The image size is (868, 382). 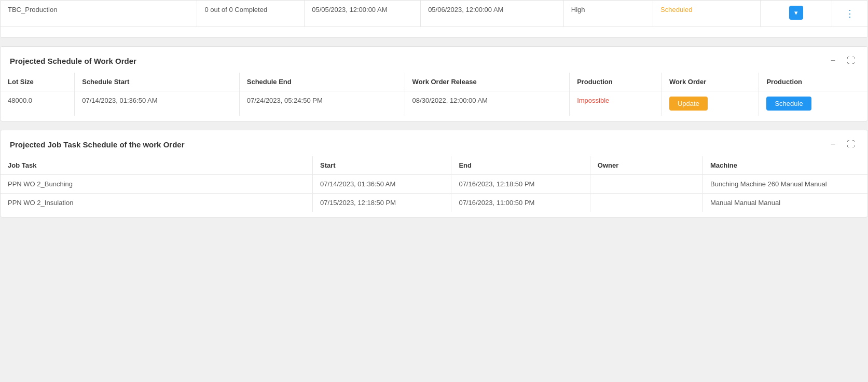 What do you see at coordinates (677, 9) in the screenshot?
I see `status-text: Scheduled` at bounding box center [677, 9].